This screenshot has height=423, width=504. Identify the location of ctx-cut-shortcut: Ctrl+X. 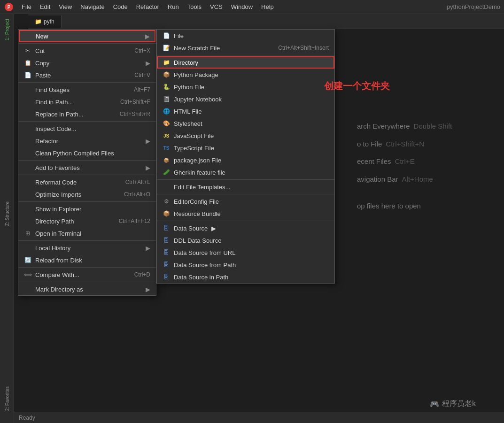
(142, 51).